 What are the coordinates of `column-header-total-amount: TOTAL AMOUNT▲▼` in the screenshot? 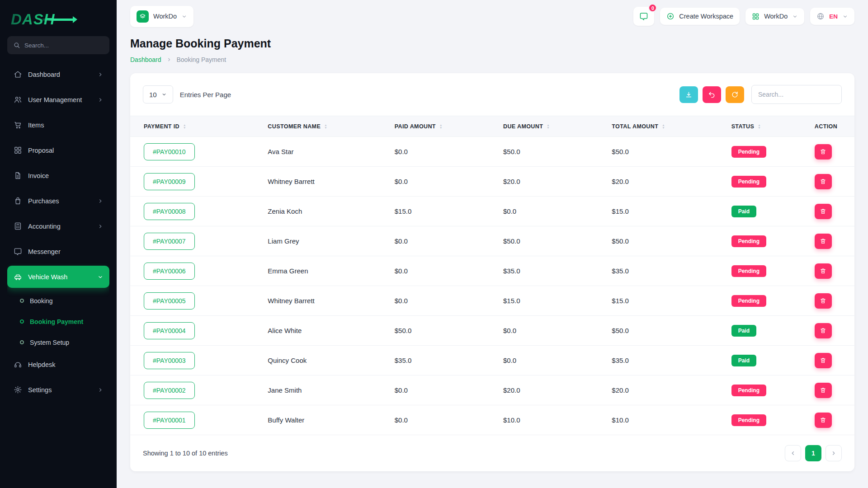 It's located at (664, 127).